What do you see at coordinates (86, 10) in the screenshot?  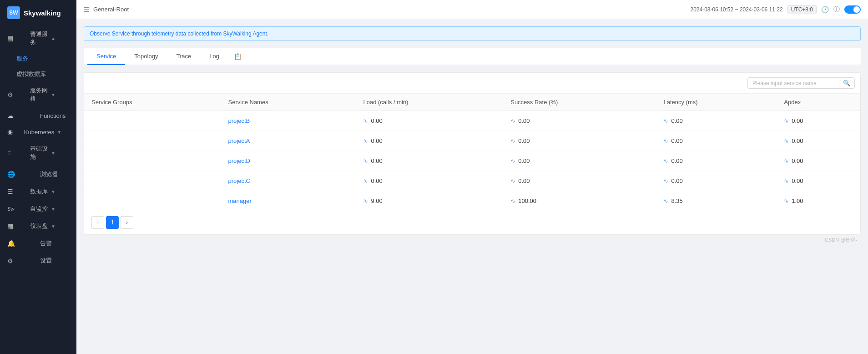 I see `menu-toggle-icon: ☰` at bounding box center [86, 10].